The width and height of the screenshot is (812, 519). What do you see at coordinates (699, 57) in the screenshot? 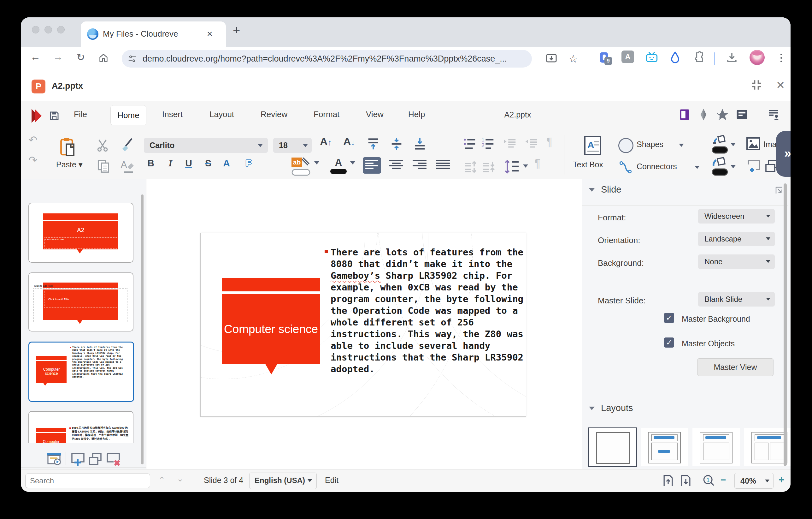
I see `extensions-puzzle-icon` at bounding box center [699, 57].